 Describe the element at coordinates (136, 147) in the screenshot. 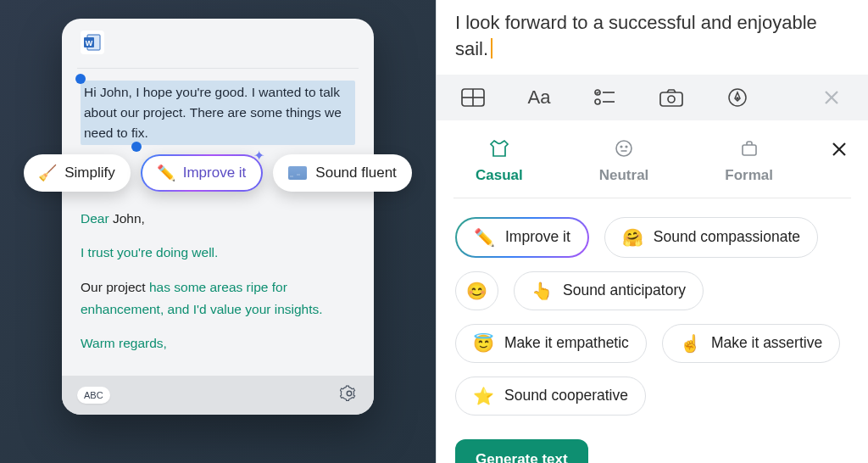

I see `selection-handle-end-icon` at that location.